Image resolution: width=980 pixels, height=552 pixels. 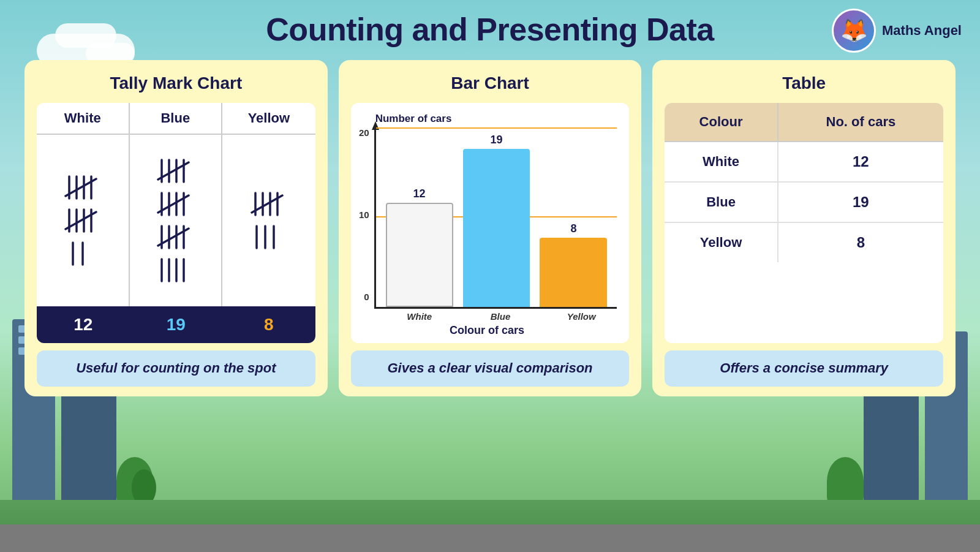 I want to click on tally-blue-group2, so click(x=175, y=204).